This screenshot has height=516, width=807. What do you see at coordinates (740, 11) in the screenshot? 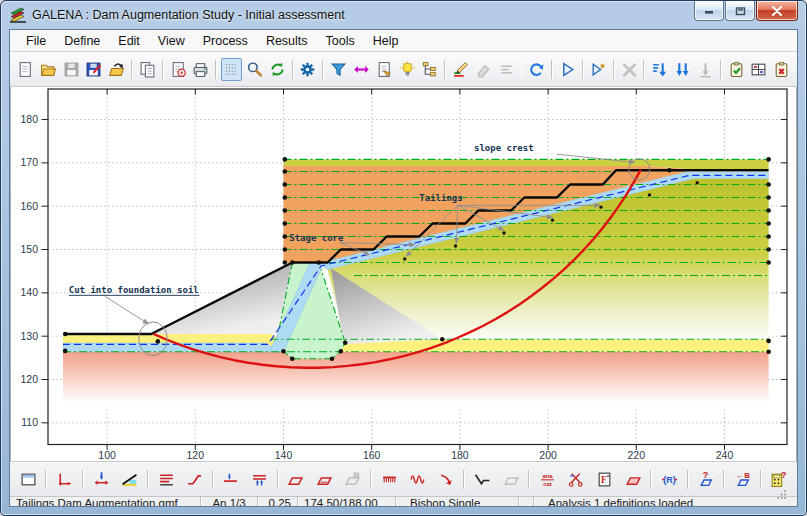
I see `restore-button` at bounding box center [740, 11].